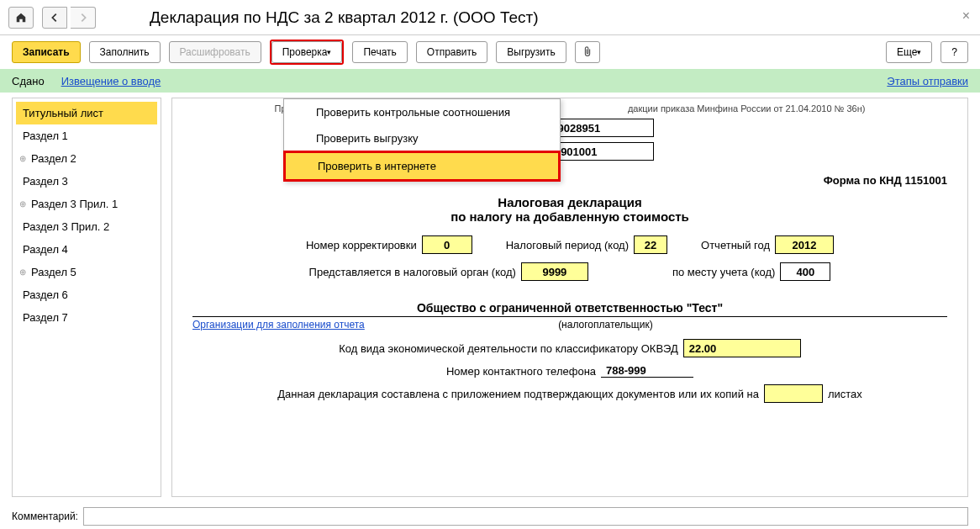 The width and height of the screenshot is (980, 529). Describe the element at coordinates (518, 394) in the screenshot. I see `docs-line-a: Данная декларация составлена с приложени…` at that location.